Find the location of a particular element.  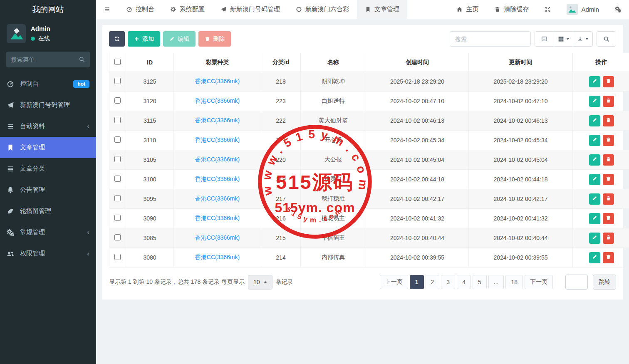

tab-label: 系统配置 is located at coordinates (192, 9).